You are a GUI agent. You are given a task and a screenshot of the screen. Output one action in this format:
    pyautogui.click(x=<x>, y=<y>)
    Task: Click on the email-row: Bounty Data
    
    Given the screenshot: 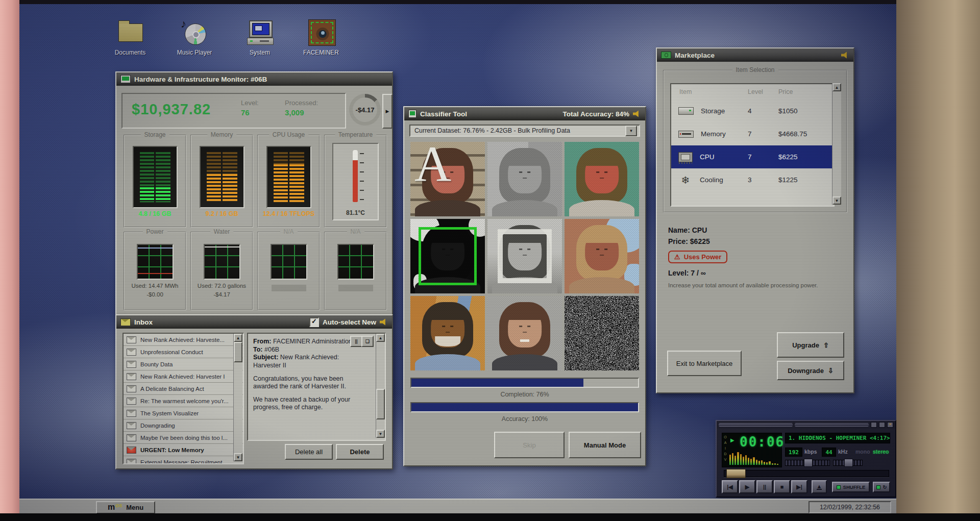 What is the action you would take?
    pyautogui.click(x=183, y=364)
    